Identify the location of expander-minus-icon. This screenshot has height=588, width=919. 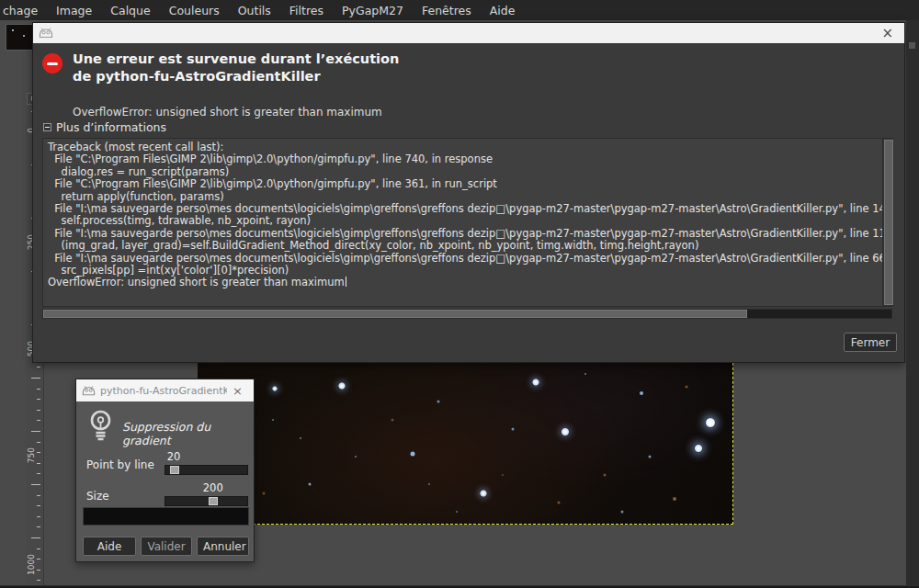
(48, 127).